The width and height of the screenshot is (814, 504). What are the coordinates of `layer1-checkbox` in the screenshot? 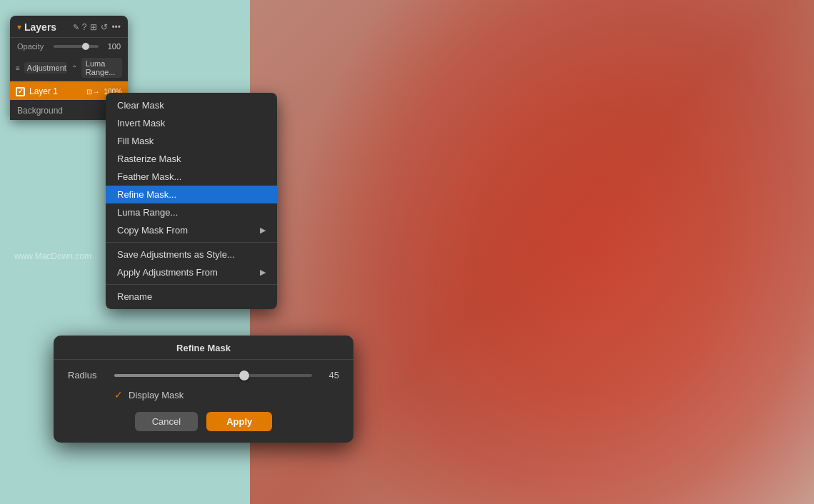 It's located at (20, 91).